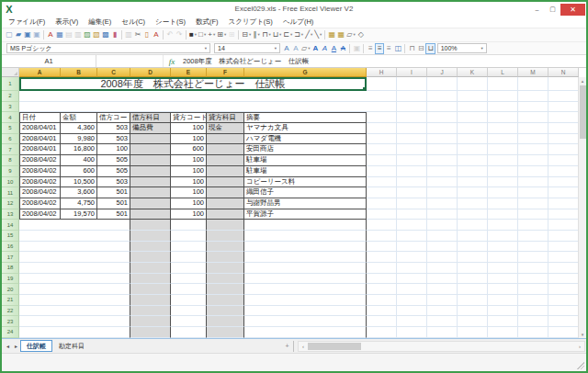 The height and width of the screenshot is (373, 588). What do you see at coordinates (472, 289) in the screenshot?
I see `cell-K20` at bounding box center [472, 289].